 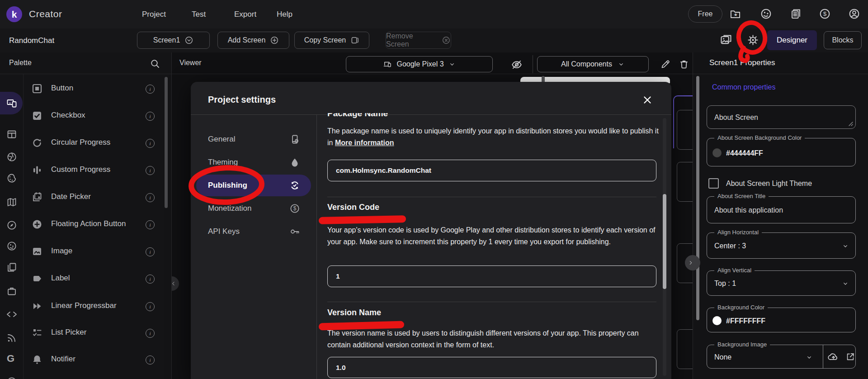 What do you see at coordinates (254, 208) in the screenshot?
I see `tab-monetization: Monetization $` at bounding box center [254, 208].